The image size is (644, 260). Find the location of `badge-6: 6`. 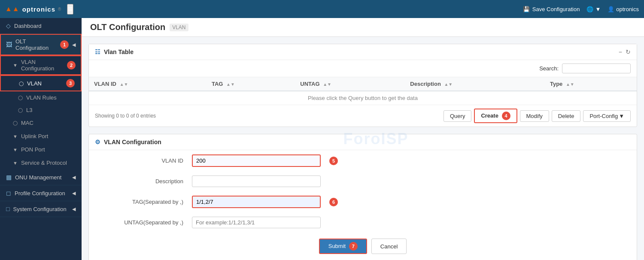

badge-6: 6 is located at coordinates (334, 202).